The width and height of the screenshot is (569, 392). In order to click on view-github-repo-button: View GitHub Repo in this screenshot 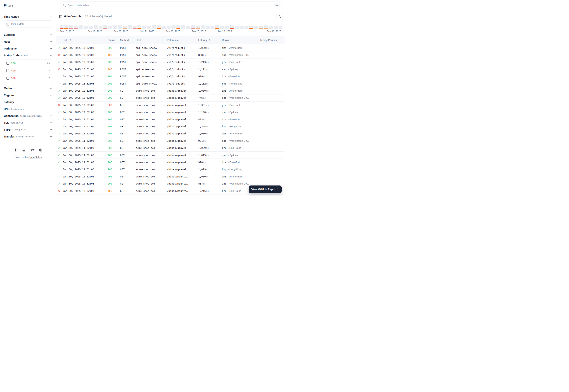, I will do `click(265, 189)`.